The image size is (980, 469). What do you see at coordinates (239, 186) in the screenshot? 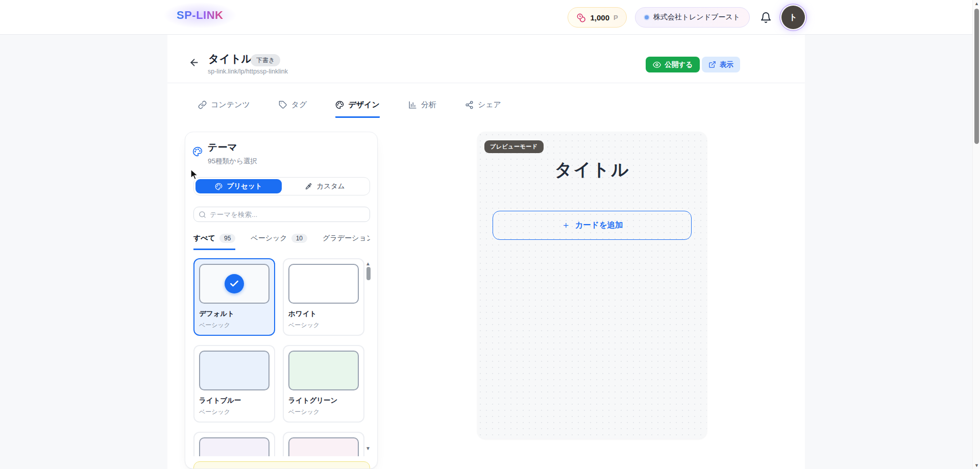
I see `preset-toggle: プリセット` at bounding box center [239, 186].